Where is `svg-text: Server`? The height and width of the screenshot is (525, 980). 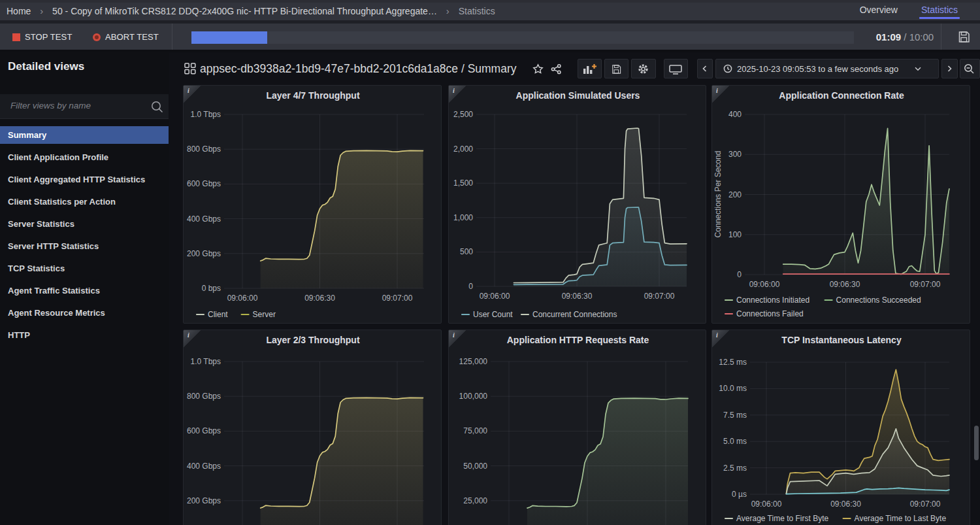 svg-text: Server is located at coordinates (264, 314).